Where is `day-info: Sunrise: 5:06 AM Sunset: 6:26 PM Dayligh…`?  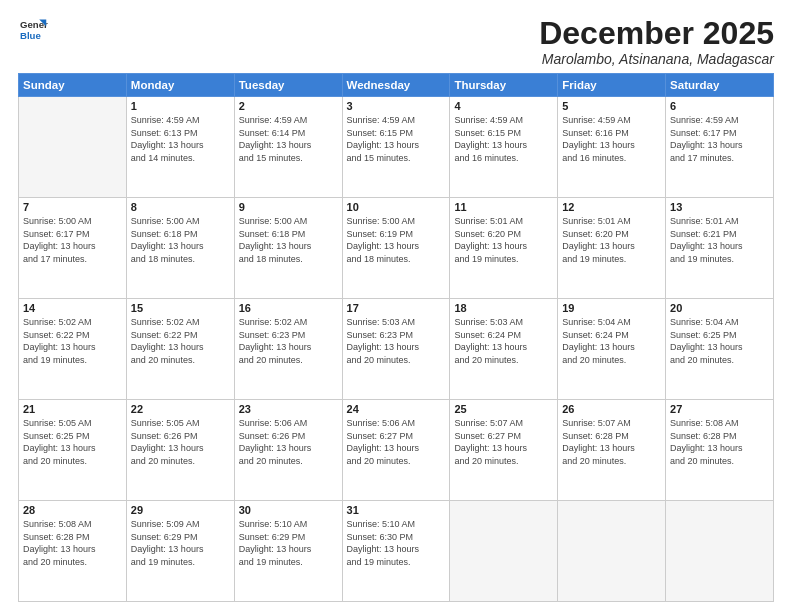
day-info: Sunrise: 5:06 AM Sunset: 6:26 PM Dayligh… is located at coordinates (288, 442).